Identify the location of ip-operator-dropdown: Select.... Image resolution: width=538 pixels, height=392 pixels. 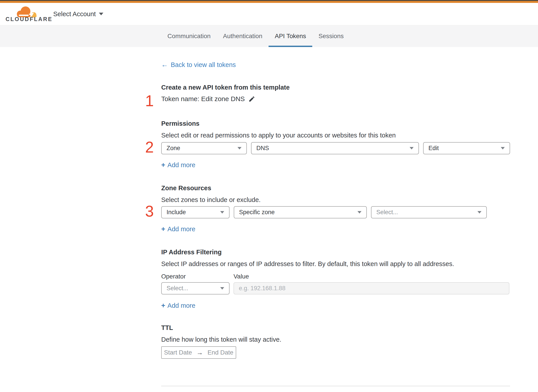
(195, 288).